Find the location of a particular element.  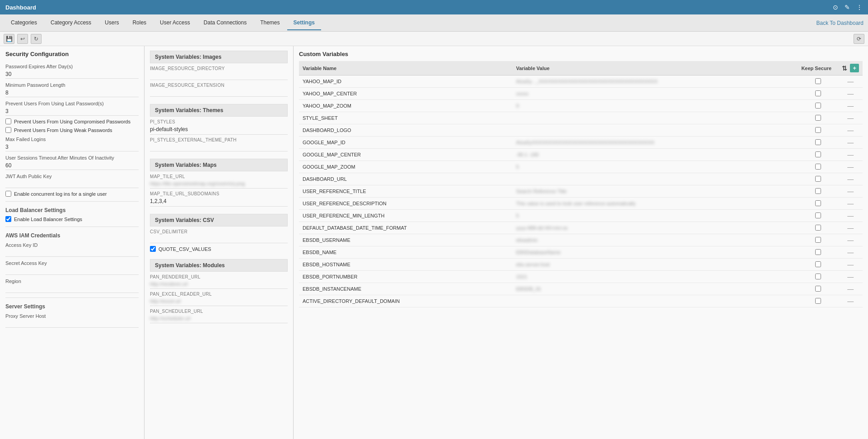

variable-value-cell: AIzaSyXXXXXXXXXXXXXXXXXXXXXXXXXXXXXXXXXX… is located at coordinates (655, 143).